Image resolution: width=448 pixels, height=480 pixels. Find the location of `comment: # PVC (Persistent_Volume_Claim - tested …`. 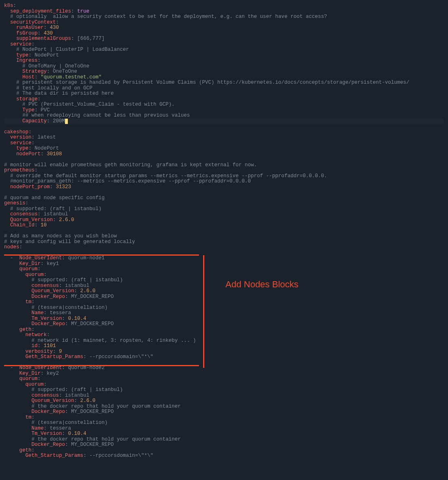

comment: # PVC (Persistent_Volume_Claim - tested … is located at coordinates (98, 104).